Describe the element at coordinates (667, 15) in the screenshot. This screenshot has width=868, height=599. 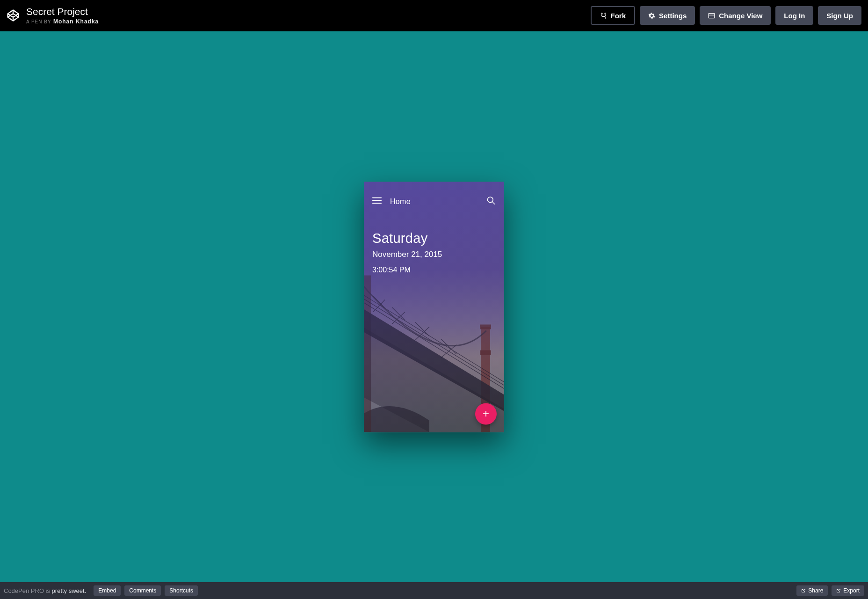
I see `settings-button: Settings` at that location.